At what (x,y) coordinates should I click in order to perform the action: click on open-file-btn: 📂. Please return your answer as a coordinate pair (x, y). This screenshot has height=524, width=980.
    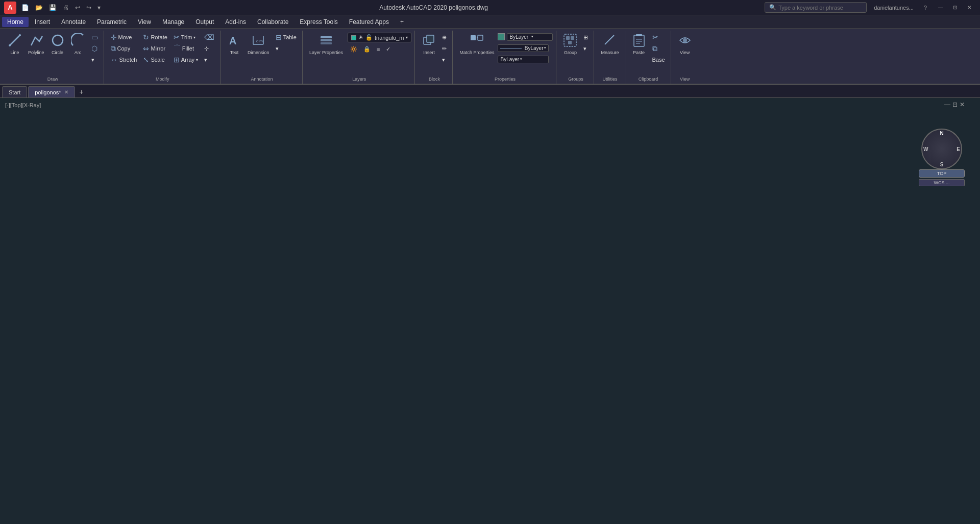
    Looking at the image, I should click on (39, 8).